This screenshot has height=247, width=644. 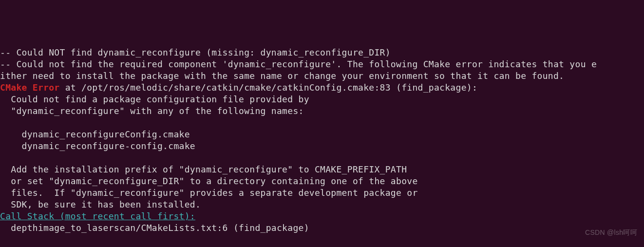 What do you see at coordinates (209, 181) in the screenshot?
I see `output-line: or set "dynamic_reconfigure_DIR" to a di…` at bounding box center [209, 181].